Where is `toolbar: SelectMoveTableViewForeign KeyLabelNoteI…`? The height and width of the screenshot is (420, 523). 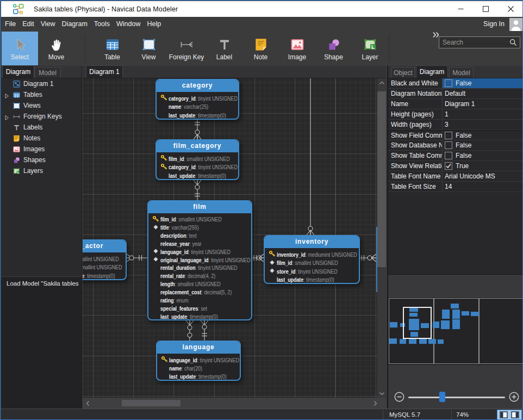 toolbar: SelectMoveTableViewForeign KeyLabelNoteI… is located at coordinates (262, 49).